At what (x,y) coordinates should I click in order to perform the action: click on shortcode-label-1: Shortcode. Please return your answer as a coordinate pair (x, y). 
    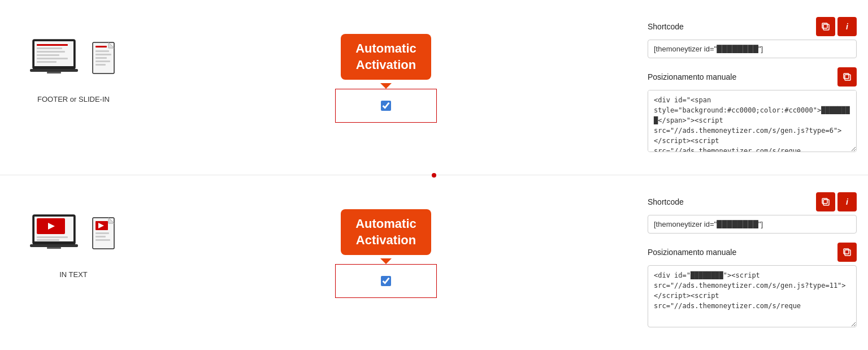
    Looking at the image, I should click on (666, 27).